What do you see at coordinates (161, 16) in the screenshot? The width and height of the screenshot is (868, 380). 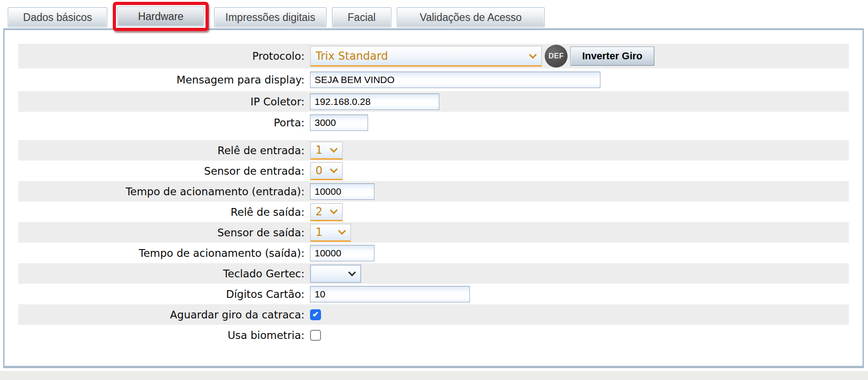 I see `tab-label: Hardware` at bounding box center [161, 16].